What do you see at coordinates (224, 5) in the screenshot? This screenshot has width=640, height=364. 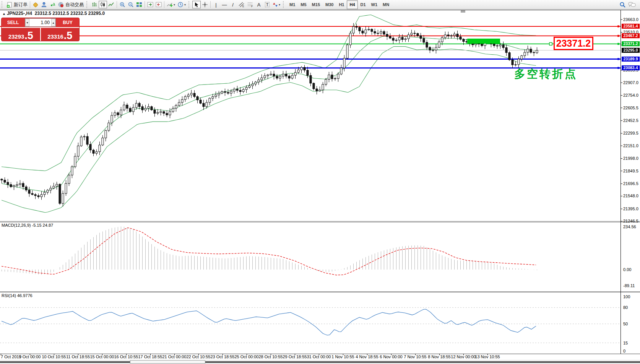 I see `horizontal-line-button: —` at bounding box center [224, 5].